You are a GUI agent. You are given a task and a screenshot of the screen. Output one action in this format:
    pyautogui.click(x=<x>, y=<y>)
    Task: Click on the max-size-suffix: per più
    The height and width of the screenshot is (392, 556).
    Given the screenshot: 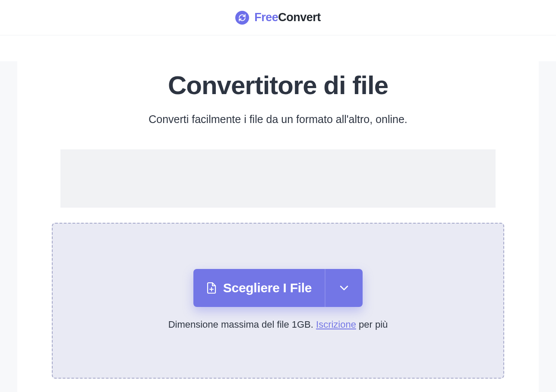 What is the action you would take?
    pyautogui.click(x=372, y=325)
    